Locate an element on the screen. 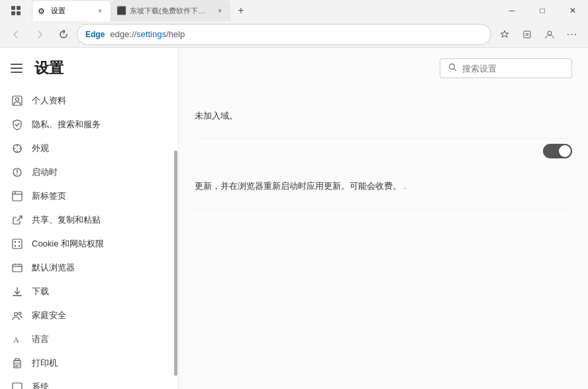 The image size is (588, 389). printer-icon is located at coordinates (17, 363).